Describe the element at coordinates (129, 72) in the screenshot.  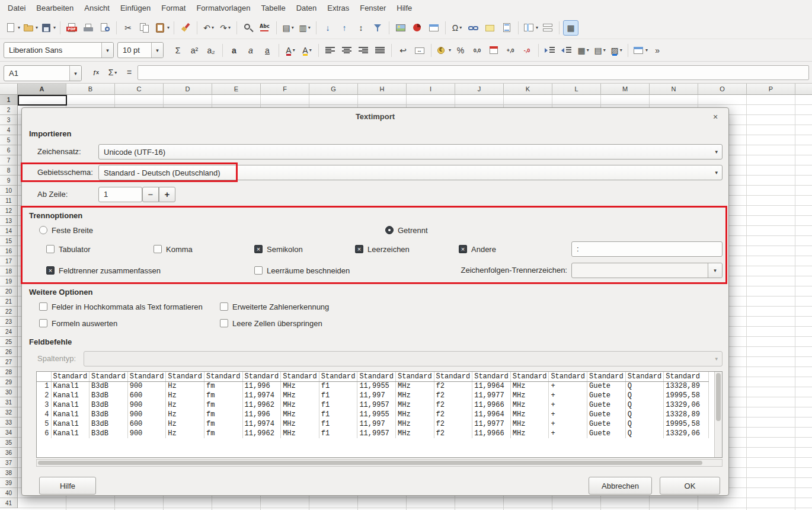
I see `insert-formula-icon: =` at that location.